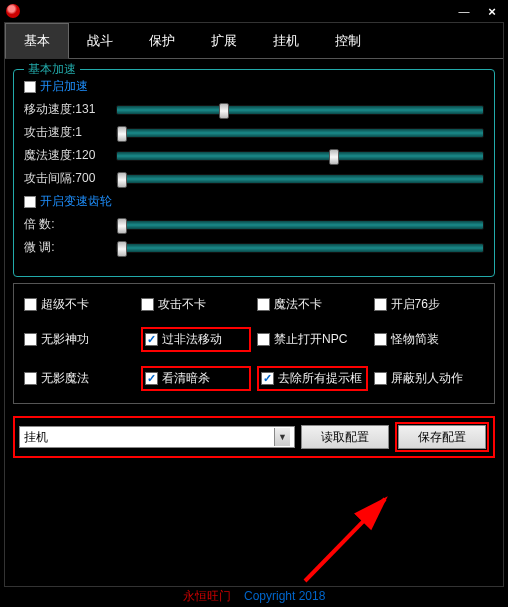  What do you see at coordinates (182, 304) in the screenshot?
I see `option-label-1: 攻击不卡` at bounding box center [182, 304].